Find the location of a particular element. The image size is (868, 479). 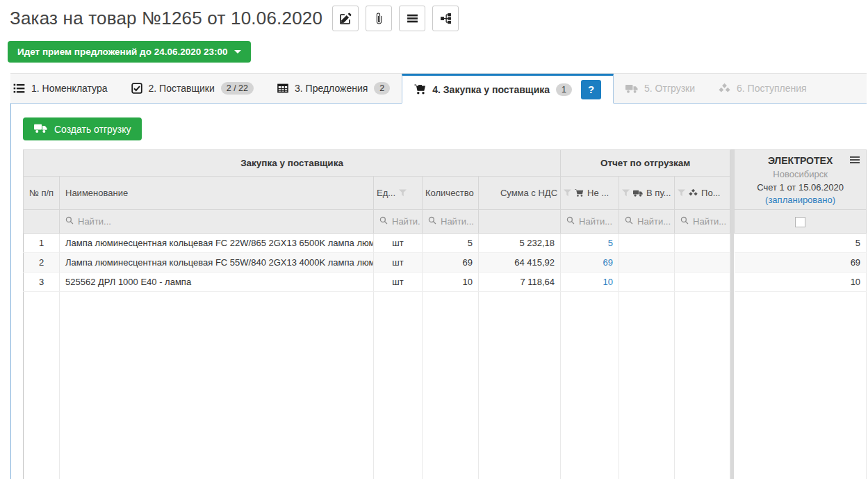

ordered-list-icon is located at coordinates (19, 89).